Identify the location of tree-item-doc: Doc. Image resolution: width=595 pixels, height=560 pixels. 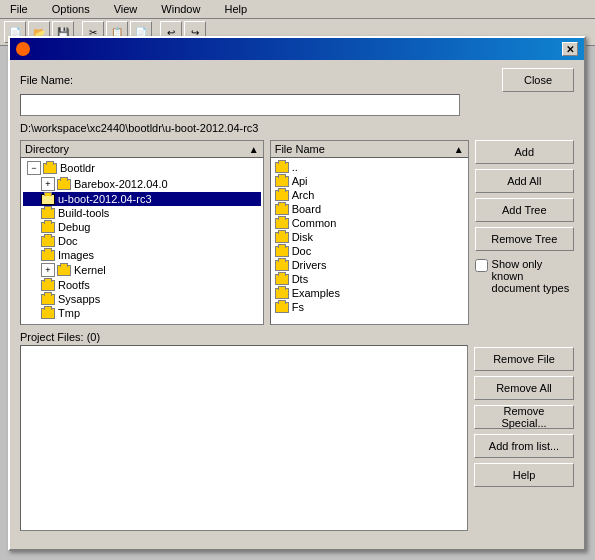
(142, 241).